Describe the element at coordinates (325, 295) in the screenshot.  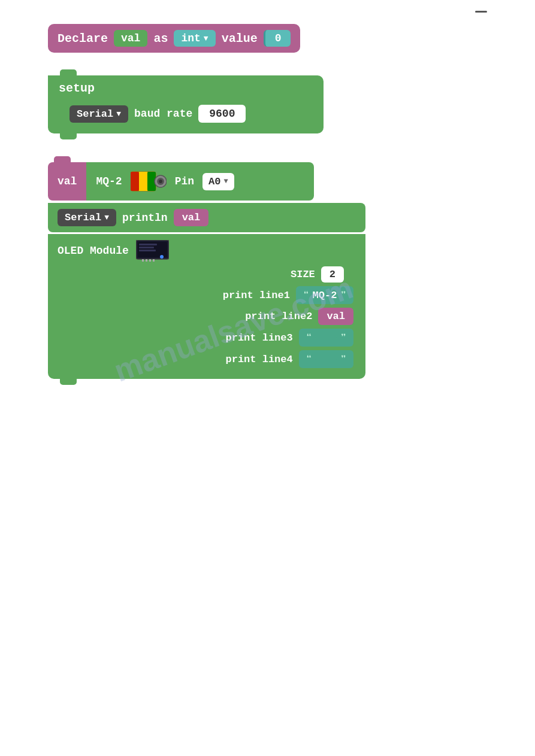
I see `print-line1-string-pill: ❝ MQ-2 ❞` at that location.